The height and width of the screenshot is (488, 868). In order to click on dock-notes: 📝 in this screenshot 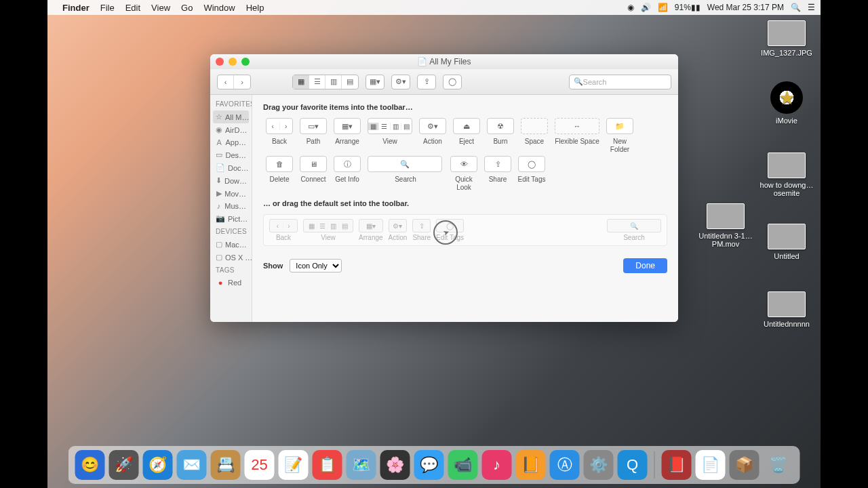, I will do `click(294, 465)`.